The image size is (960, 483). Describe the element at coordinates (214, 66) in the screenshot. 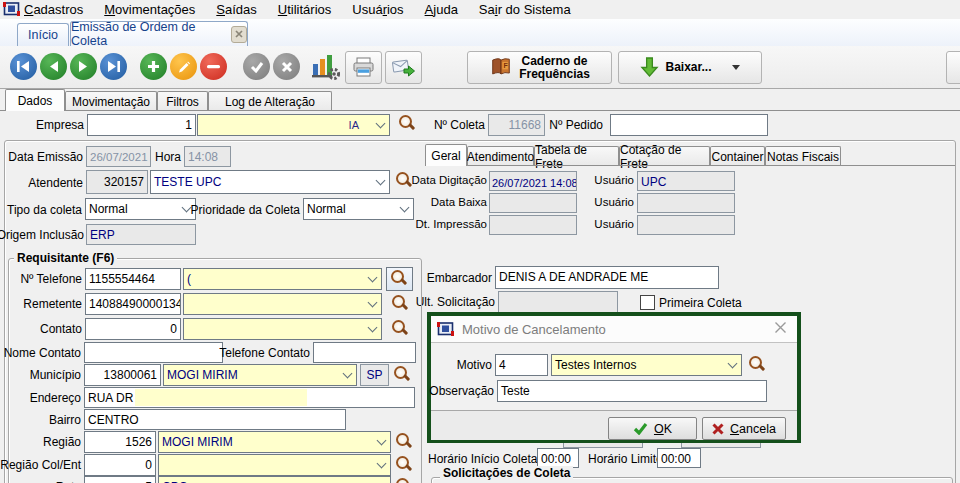

I see `delete-record-button` at that location.